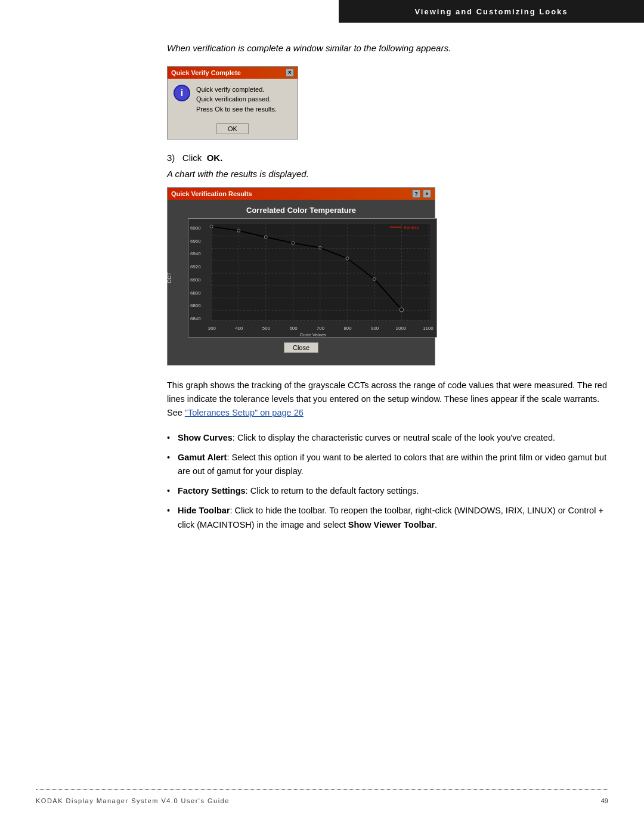 The height and width of the screenshot is (833, 644). What do you see at coordinates (401, 328) in the screenshot?
I see `svg-text: 1000` at bounding box center [401, 328].